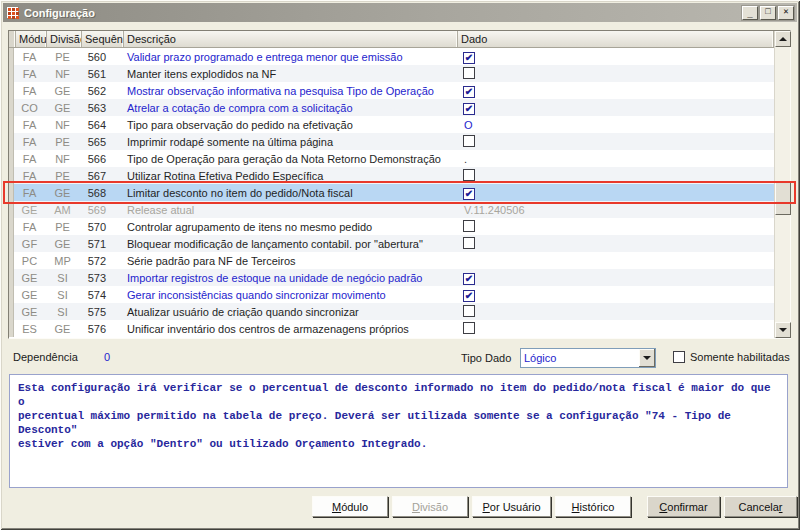 This screenshot has width=800, height=530. Describe the element at coordinates (46, 357) in the screenshot. I see `dependencia-label: Dependência` at that location.